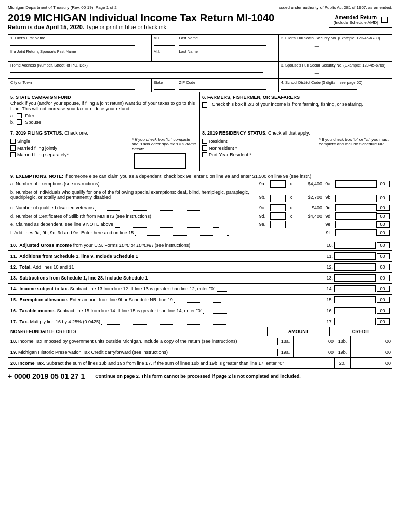 The width and height of the screenshot is (400, 532). I want to click on residency-nonresident-radio, so click(205, 148).